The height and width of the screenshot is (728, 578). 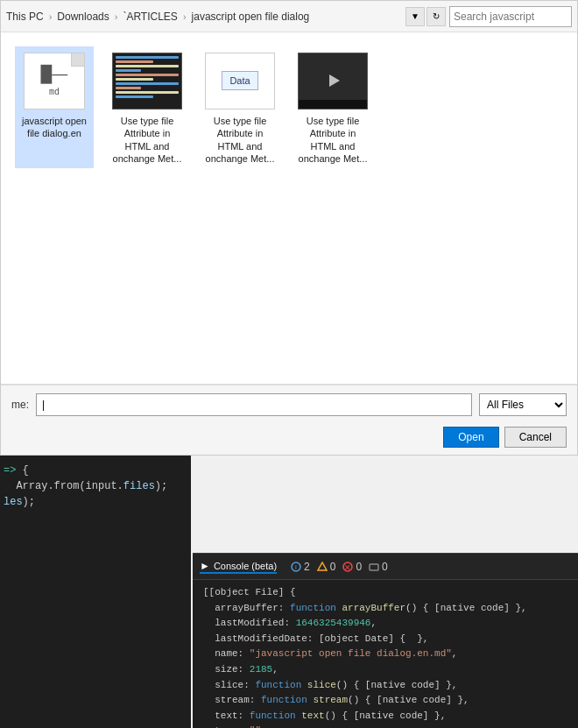 I want to click on file-icon-thumb, so click(x=147, y=81).